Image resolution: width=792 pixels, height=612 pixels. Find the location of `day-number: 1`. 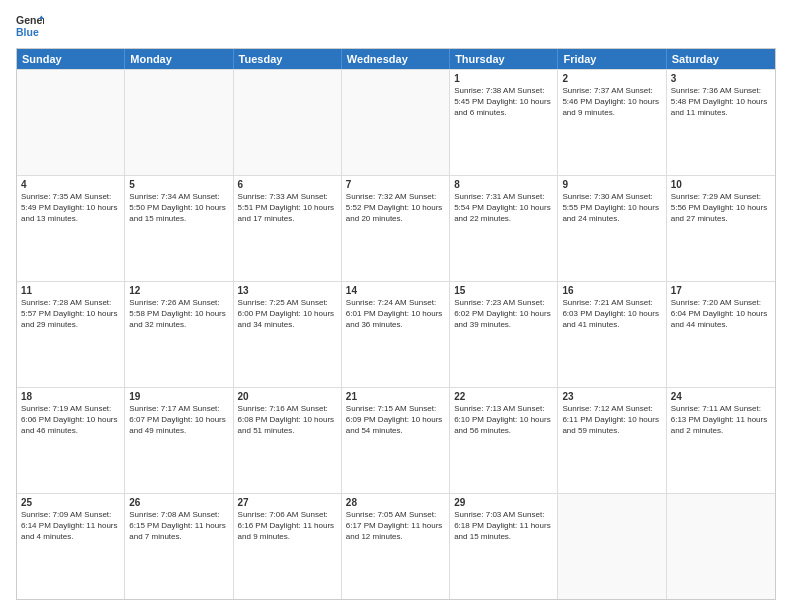

day-number: 1 is located at coordinates (504, 78).